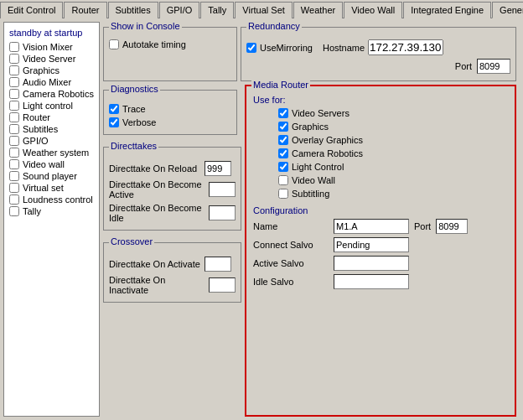 This screenshot has width=523, height=420. I want to click on config-name-input, so click(371, 226).